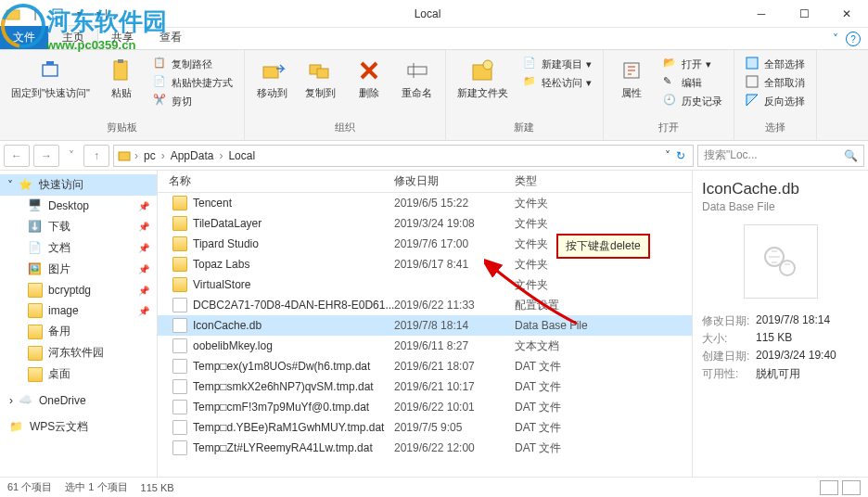  Describe the element at coordinates (668, 156) in the screenshot. I see `address-dropdown: ˅` at that location.